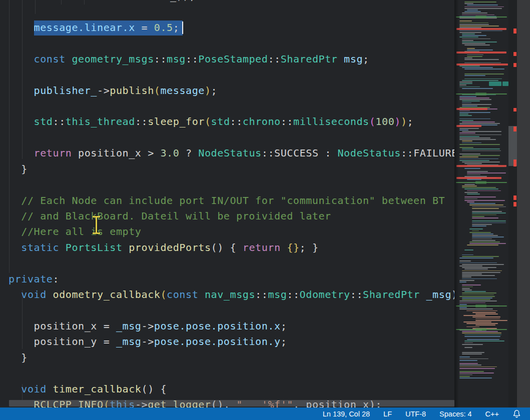  I want to click on code-line: message.linear.x = 0.5;, so click(94, 28).